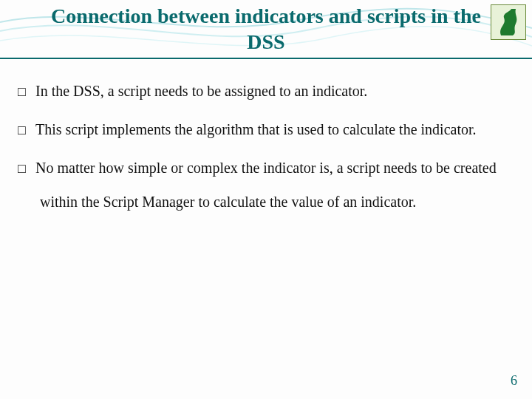 Image resolution: width=532 pixels, height=399 pixels. What do you see at coordinates (514, 381) in the screenshot?
I see `page-number: 6` at bounding box center [514, 381].